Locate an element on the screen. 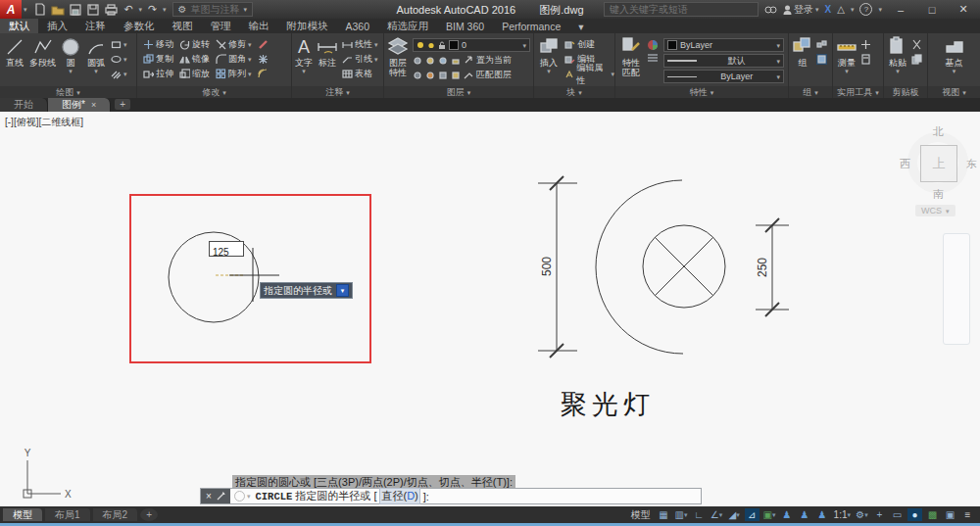 The image size is (980, 526). help-icon: ? is located at coordinates (866, 10).